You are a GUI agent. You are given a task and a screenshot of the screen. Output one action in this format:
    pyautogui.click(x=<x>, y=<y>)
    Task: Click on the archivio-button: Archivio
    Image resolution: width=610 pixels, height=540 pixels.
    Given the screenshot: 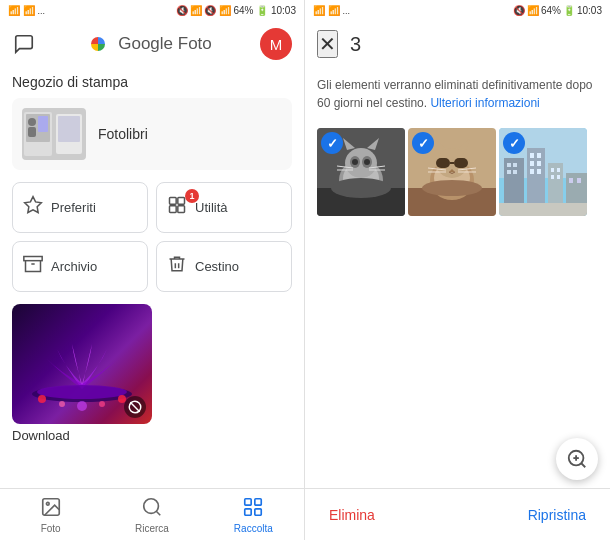 What is the action you would take?
    pyautogui.click(x=80, y=266)
    